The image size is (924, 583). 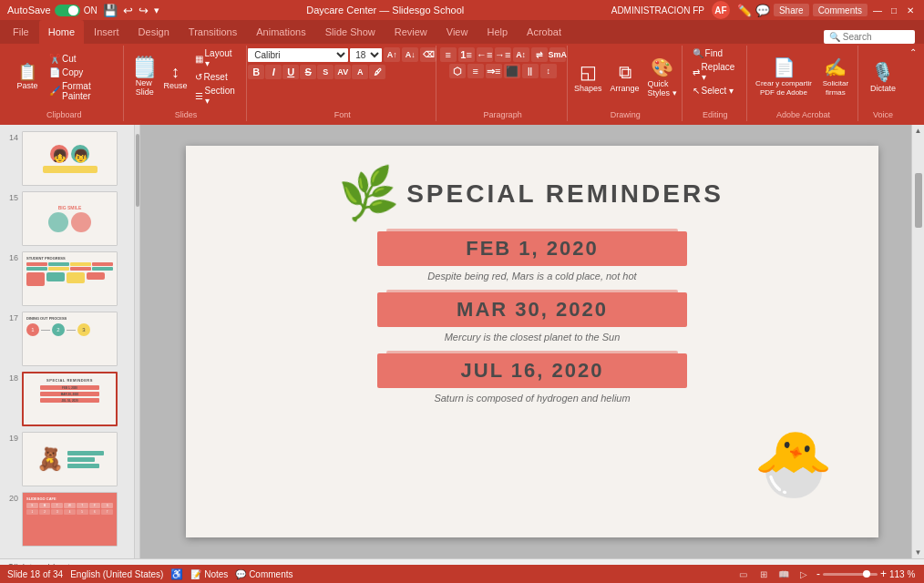 What do you see at coordinates (210, 574) in the screenshot?
I see `notes-status-button: 📝 Notes` at bounding box center [210, 574].